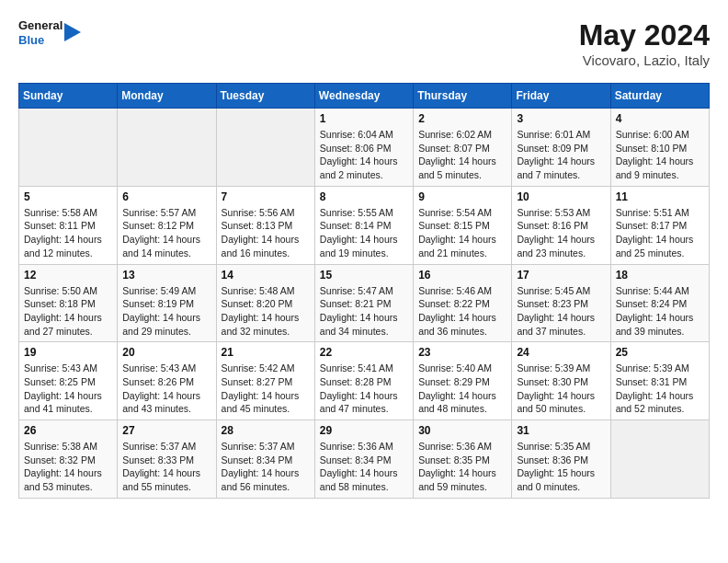  What do you see at coordinates (660, 275) in the screenshot?
I see `cell-day-number: 18` at bounding box center [660, 275].